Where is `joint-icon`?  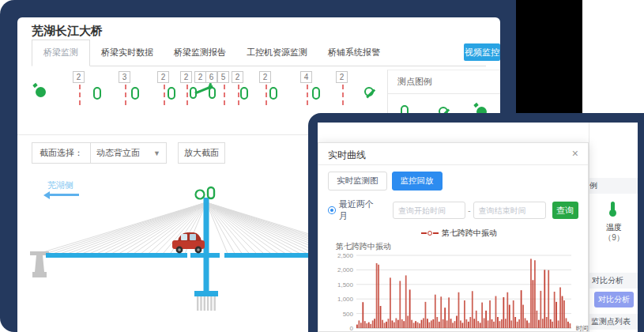 joint-icon is located at coordinates (204, 92).